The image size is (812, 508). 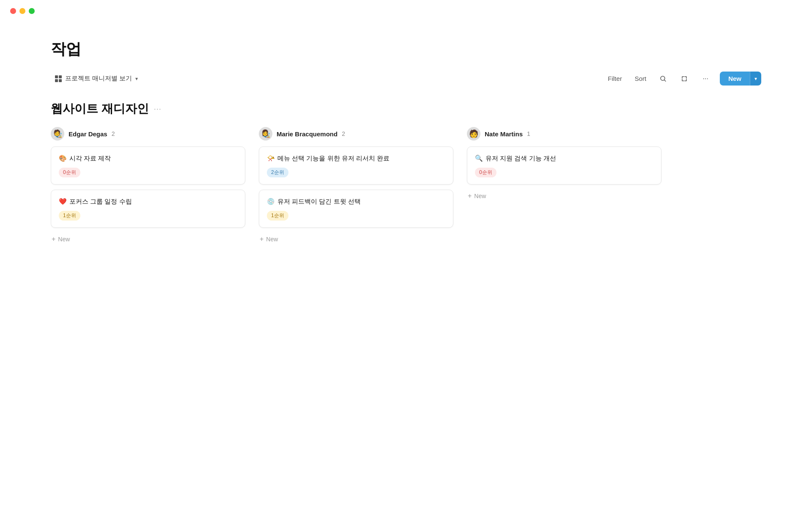 I want to click on column-header-marie: 👩‍🎨Marie Bracquemond2, so click(x=356, y=134).